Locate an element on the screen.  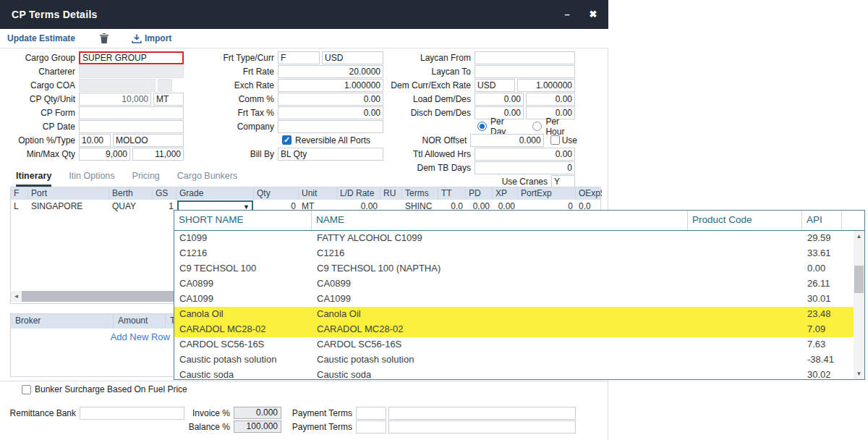
window-title: CP Terms Details is located at coordinates (55, 14).